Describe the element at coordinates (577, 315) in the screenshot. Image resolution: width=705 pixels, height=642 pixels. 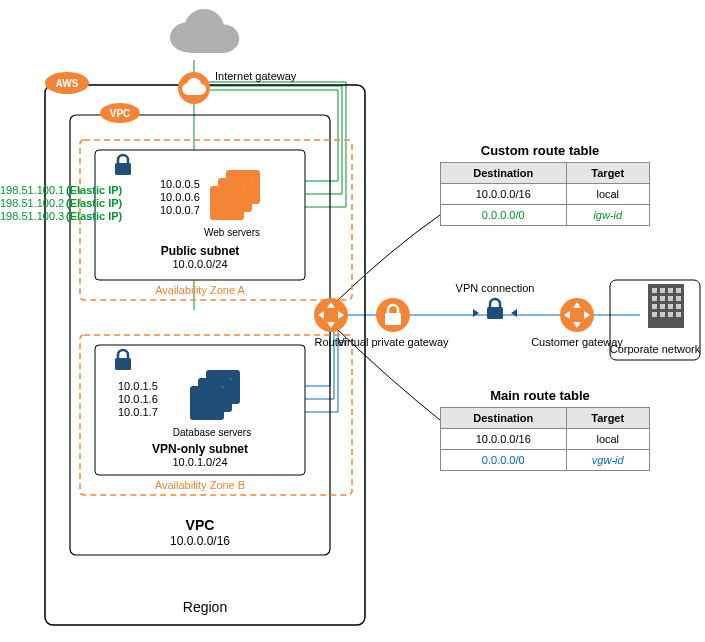
I see `cgw-icon` at that location.